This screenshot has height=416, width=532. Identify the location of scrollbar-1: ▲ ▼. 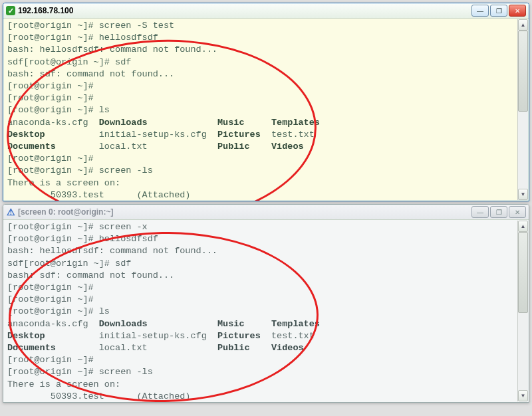
(523, 110).